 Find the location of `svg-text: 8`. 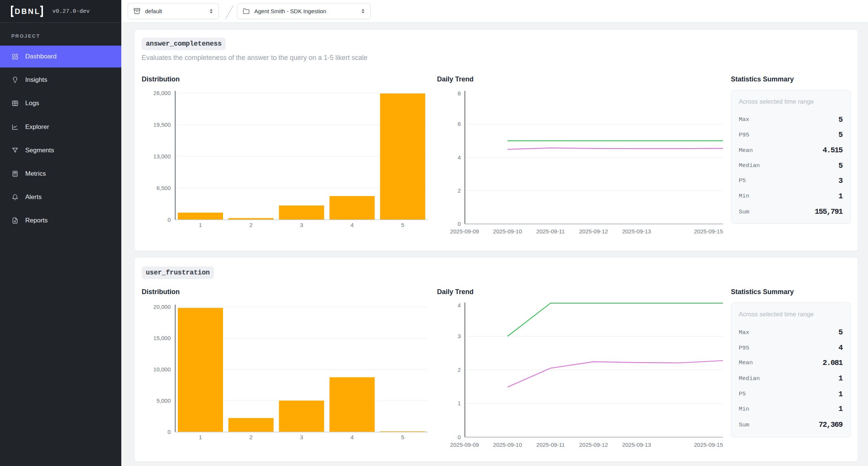

svg-text: 8 is located at coordinates (459, 94).